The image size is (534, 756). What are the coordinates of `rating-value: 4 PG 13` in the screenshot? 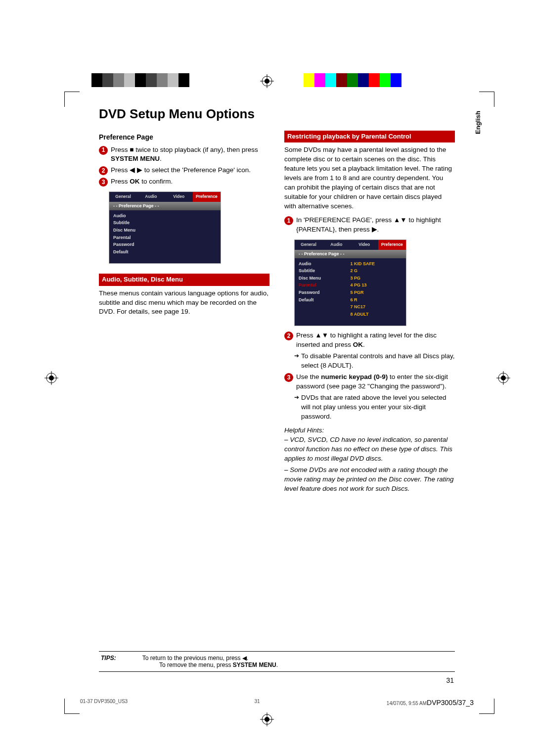 It's located at (377, 285).